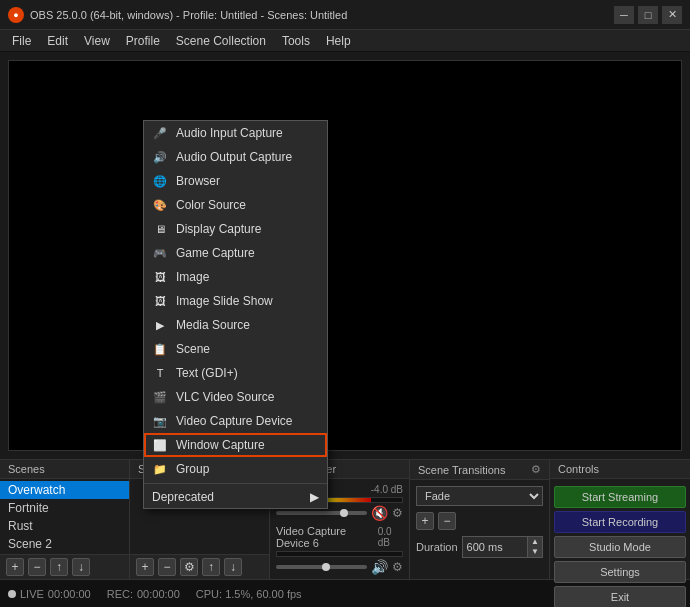  What do you see at coordinates (620, 522) in the screenshot?
I see `start-recording-button: Start Recording` at bounding box center [620, 522].